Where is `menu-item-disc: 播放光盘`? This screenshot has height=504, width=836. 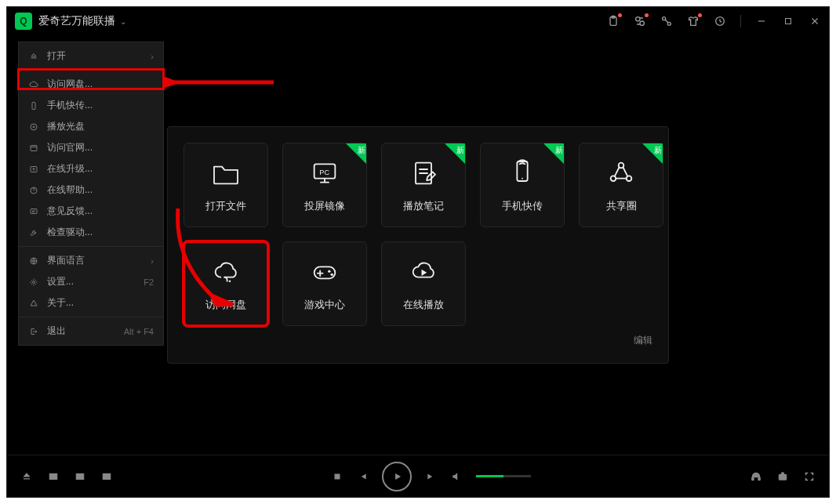 menu-item-disc: 播放光盘 is located at coordinates (91, 127).